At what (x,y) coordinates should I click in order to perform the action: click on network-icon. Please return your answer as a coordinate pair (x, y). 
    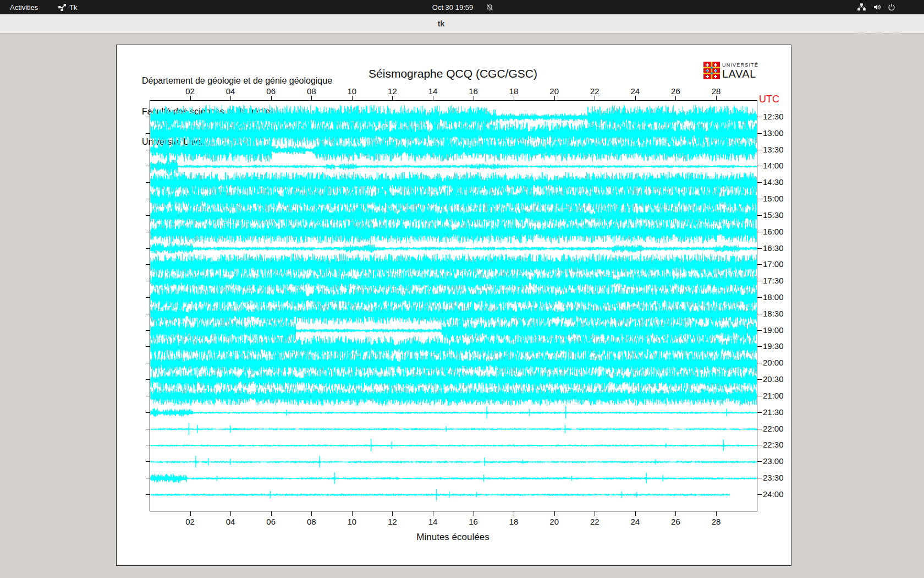
    Looking at the image, I should click on (861, 7).